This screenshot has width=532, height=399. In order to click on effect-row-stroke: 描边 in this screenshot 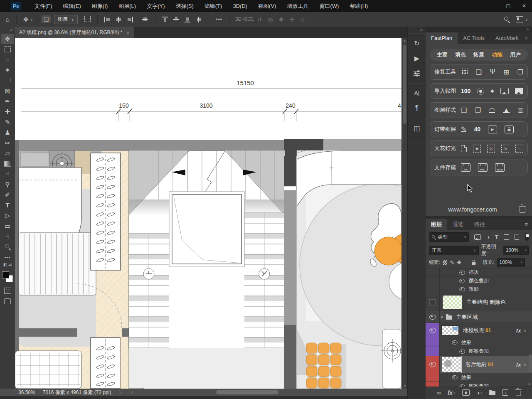, I will do `click(479, 273)`.